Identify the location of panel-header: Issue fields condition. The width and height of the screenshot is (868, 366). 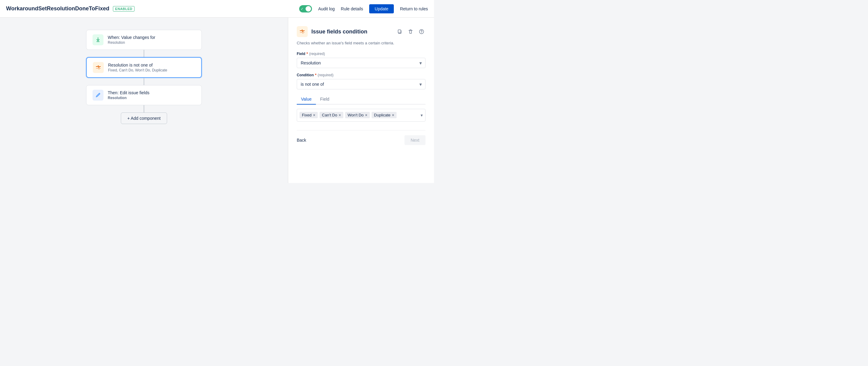
(361, 32).